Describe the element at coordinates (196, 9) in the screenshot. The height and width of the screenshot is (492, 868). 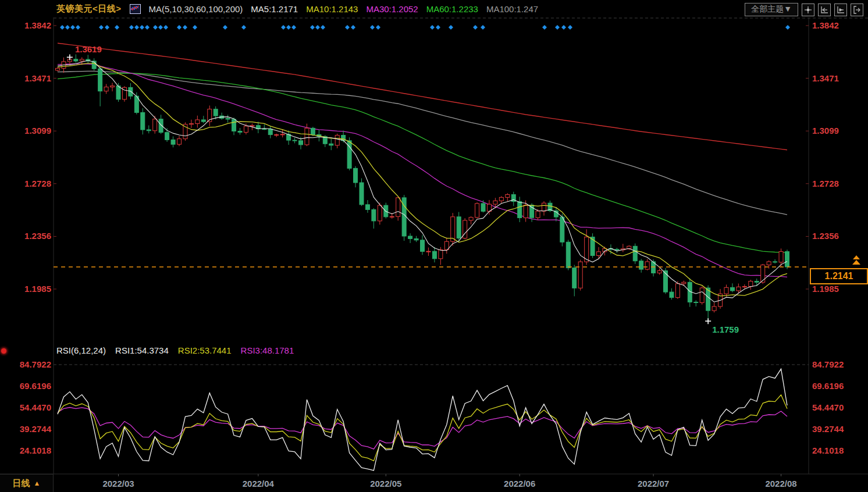
I see `ma-params-label: MA(5,10,30,60,100,200)` at that location.